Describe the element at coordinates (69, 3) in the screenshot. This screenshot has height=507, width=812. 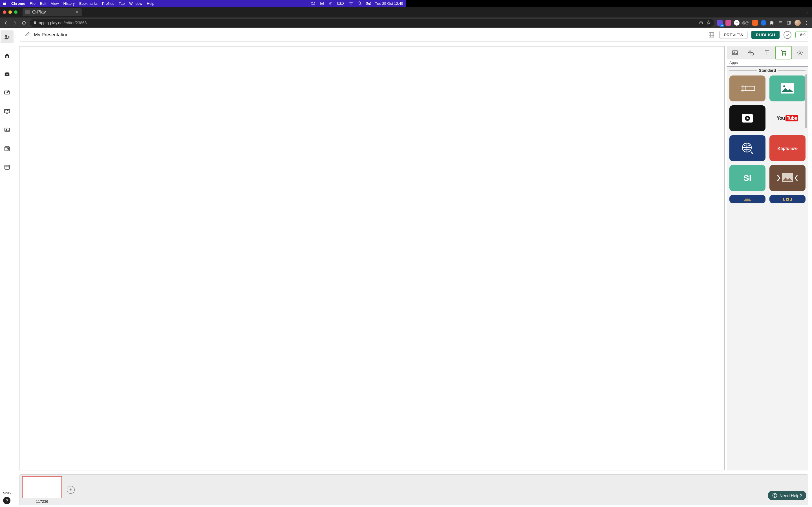
I see `menu-history: History` at that location.